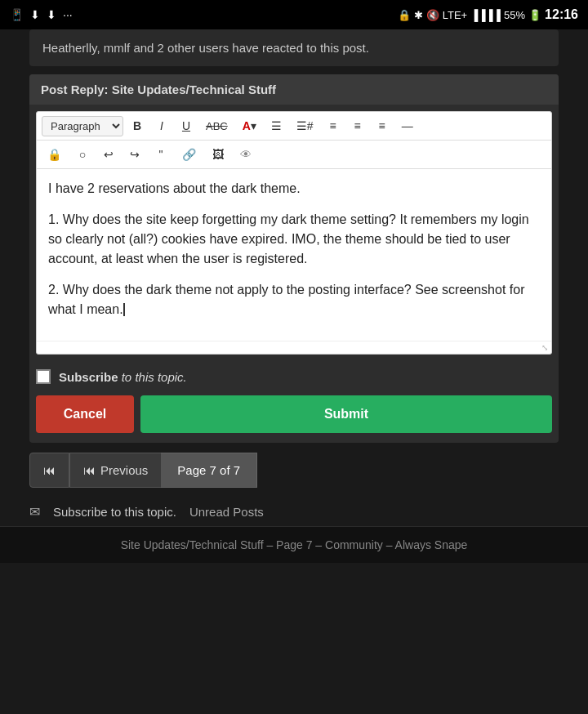 This screenshot has width=588, height=714. What do you see at coordinates (294, 126) in the screenshot?
I see `toolbar-row1: Paragraph B I U ABC A ▾ ☰ ☰# ≡ ≡ ≡ —` at bounding box center [294, 126].